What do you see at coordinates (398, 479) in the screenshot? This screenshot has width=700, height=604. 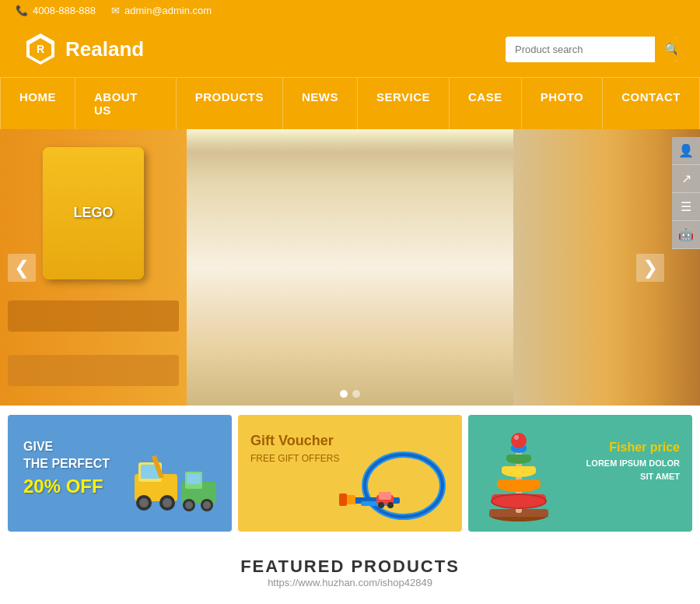 I see `race-track-toy` at bounding box center [398, 479].